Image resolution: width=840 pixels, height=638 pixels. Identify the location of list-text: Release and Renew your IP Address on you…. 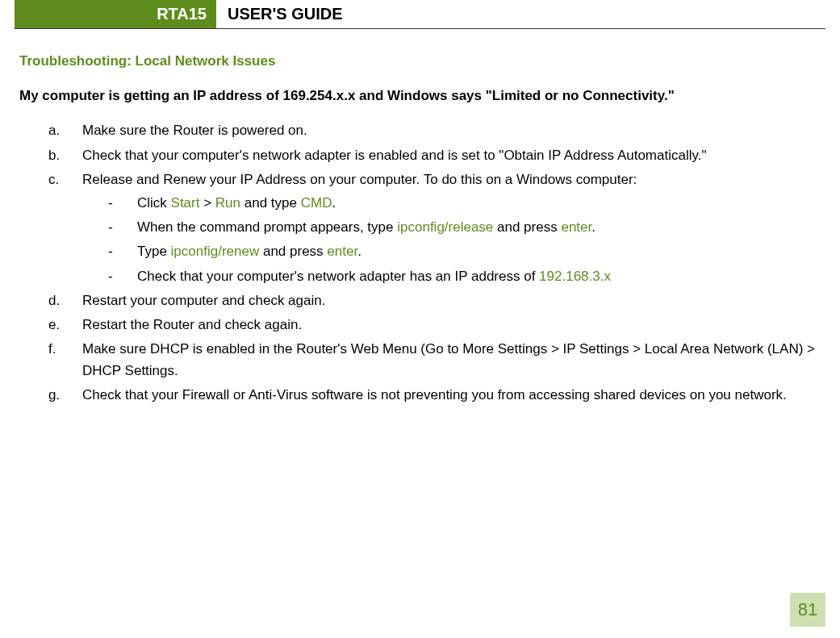
(360, 179).